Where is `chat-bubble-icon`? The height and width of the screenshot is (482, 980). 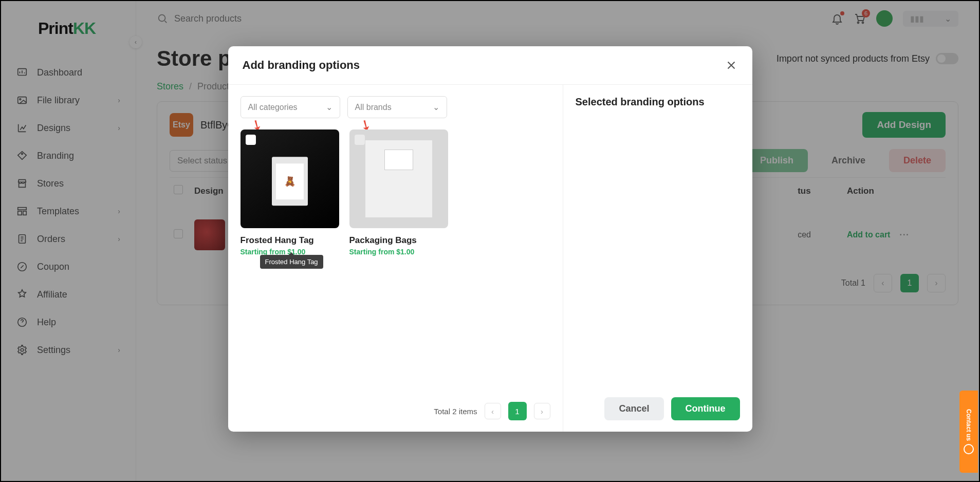 chat-bubble-icon is located at coordinates (969, 449).